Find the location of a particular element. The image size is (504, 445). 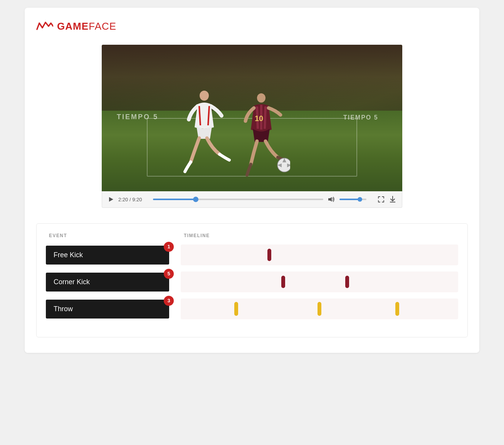

event-row-throw: Throw 3 is located at coordinates (252, 309).